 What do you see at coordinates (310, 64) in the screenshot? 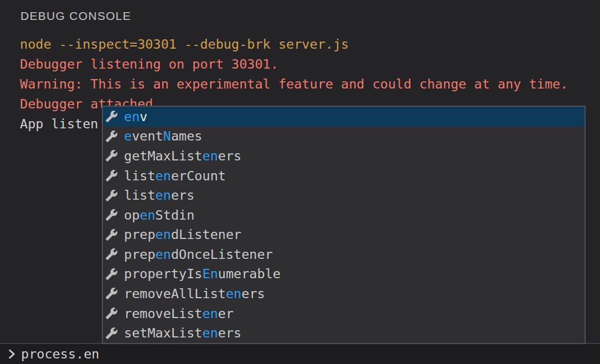
I see `console-line: Debugger listening on port 30301.` at bounding box center [310, 64].